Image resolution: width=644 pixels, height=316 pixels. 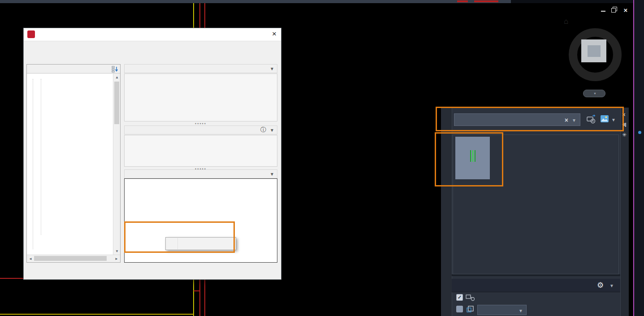 I want to click on minimize-button, so click(x=603, y=10).